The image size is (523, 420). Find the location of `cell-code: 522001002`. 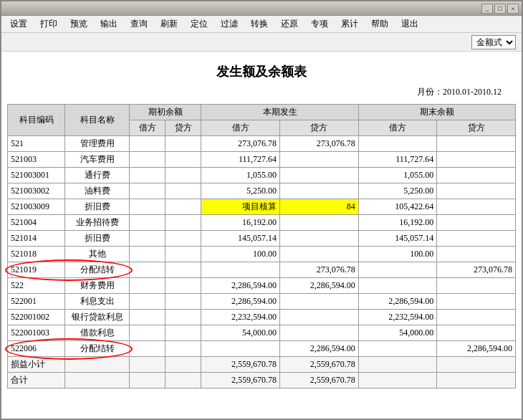

cell-code: 522001002 is located at coordinates (37, 318).